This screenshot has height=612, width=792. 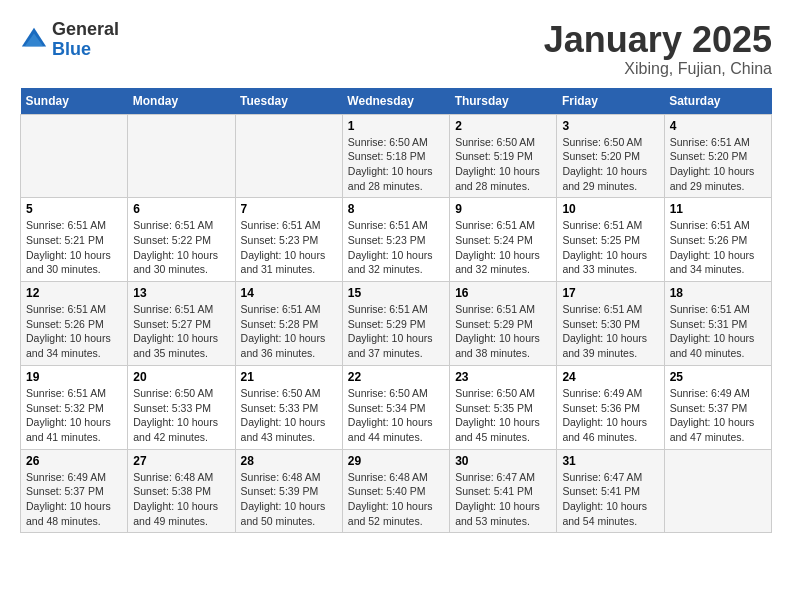 I want to click on day-number: 29, so click(x=396, y=461).